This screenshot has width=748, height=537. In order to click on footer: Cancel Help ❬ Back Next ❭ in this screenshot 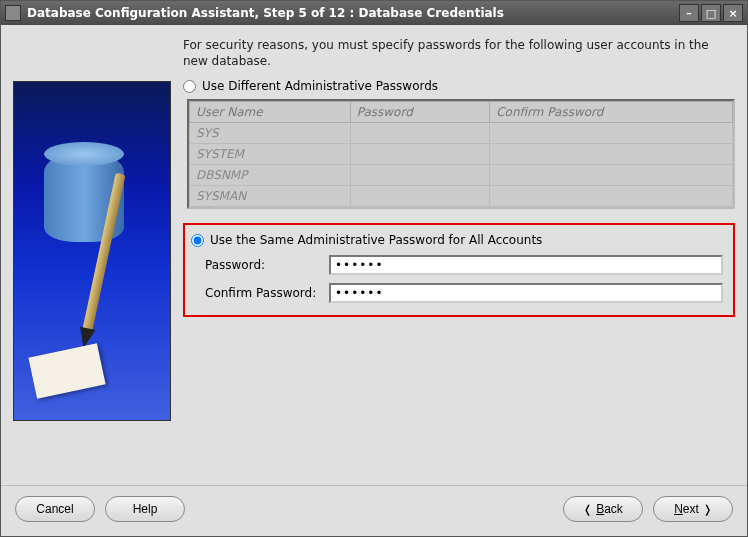, I will do `click(374, 510)`.